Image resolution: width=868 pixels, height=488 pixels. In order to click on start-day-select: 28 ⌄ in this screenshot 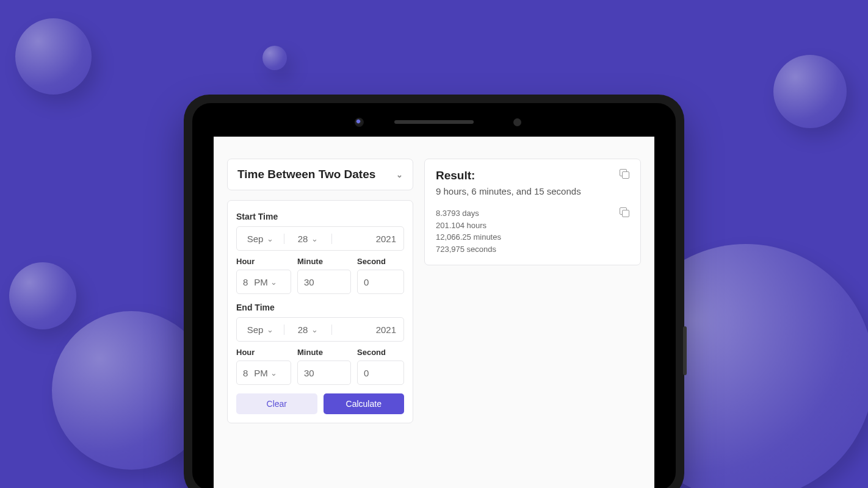, I will do `click(308, 239)`.